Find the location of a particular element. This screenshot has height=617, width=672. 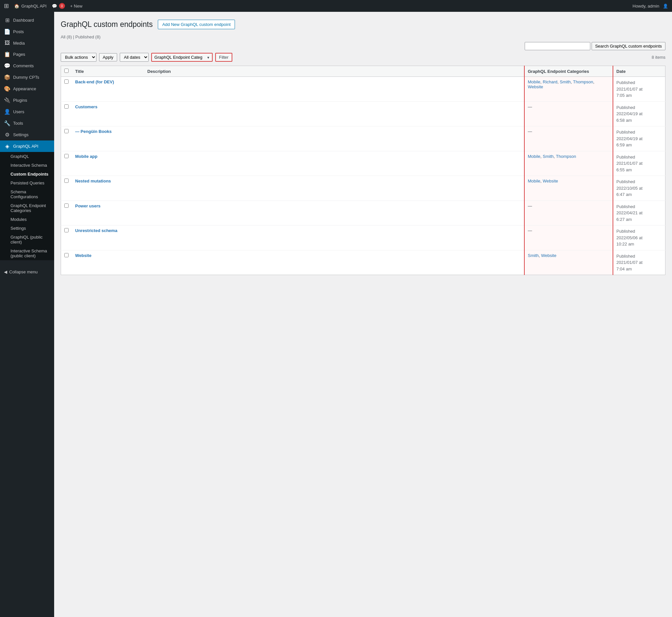

home-icon: 🏠 is located at coordinates (17, 6).